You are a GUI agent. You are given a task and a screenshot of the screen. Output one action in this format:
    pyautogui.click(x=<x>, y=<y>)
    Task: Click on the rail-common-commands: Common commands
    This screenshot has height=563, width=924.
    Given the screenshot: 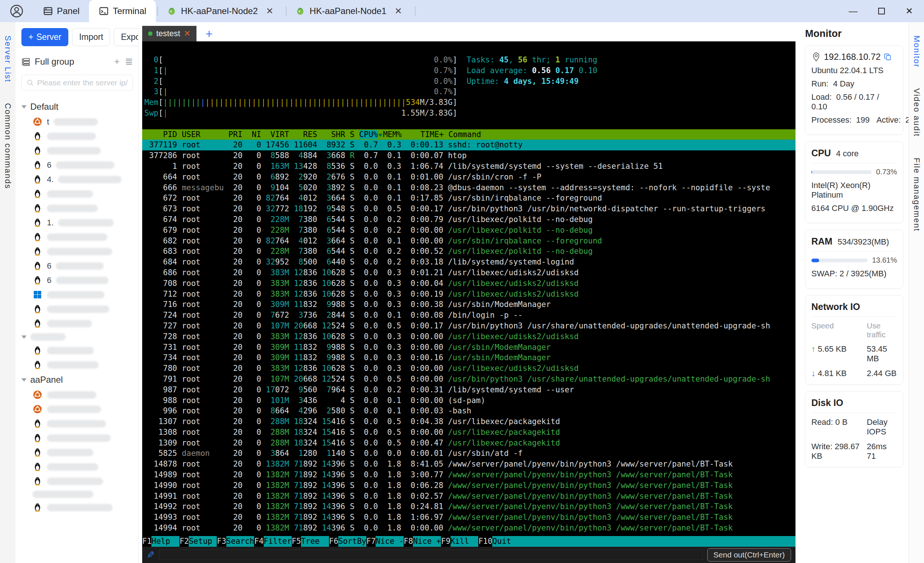 What is the action you would take?
    pyautogui.click(x=8, y=146)
    